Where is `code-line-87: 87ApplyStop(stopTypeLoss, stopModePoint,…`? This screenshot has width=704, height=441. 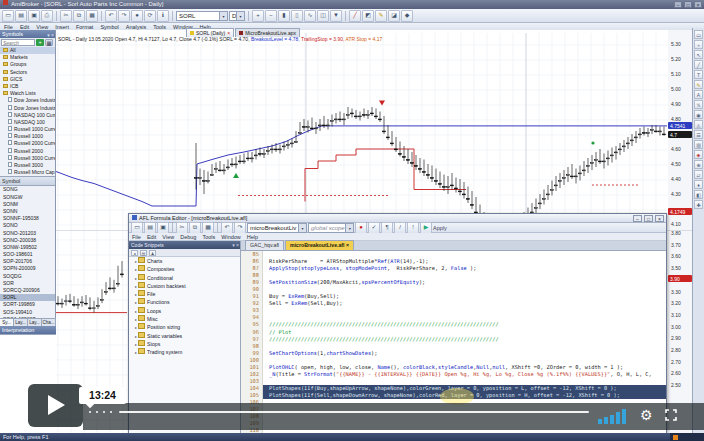
code-line-87: 87ApplyStop(stopTypeLoss, stopModePoint,… is located at coordinates (454, 268).